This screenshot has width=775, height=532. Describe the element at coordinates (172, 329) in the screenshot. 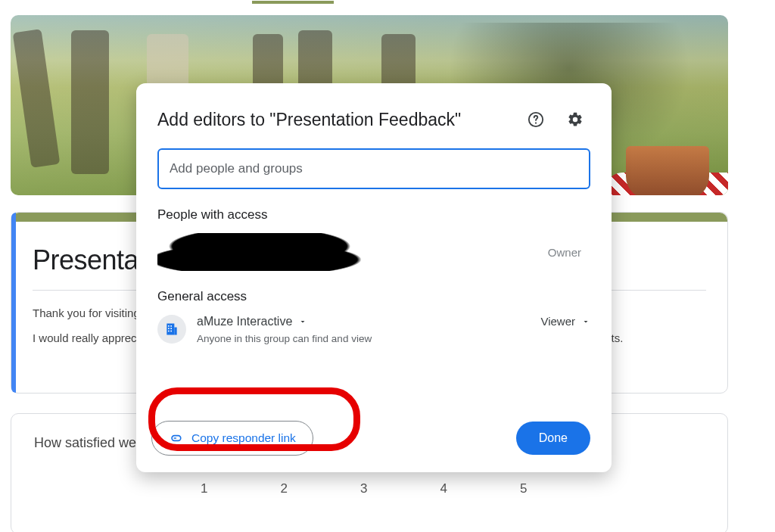

I see `building-icon` at that location.